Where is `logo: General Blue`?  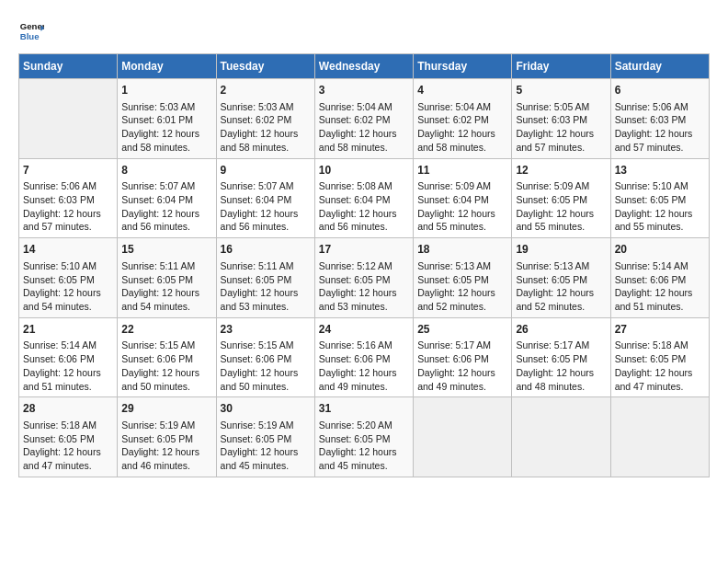 logo: General Blue is located at coordinates (33, 31).